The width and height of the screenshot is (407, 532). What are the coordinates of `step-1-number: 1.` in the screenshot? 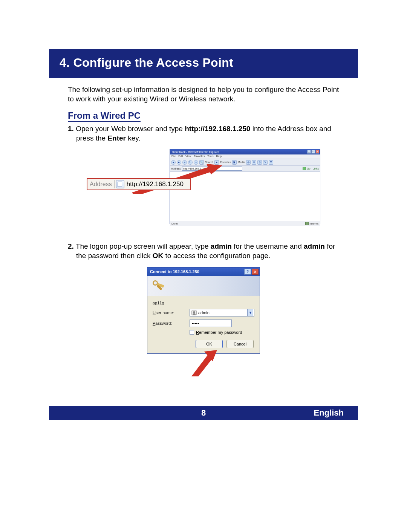 It's located at (71, 129).